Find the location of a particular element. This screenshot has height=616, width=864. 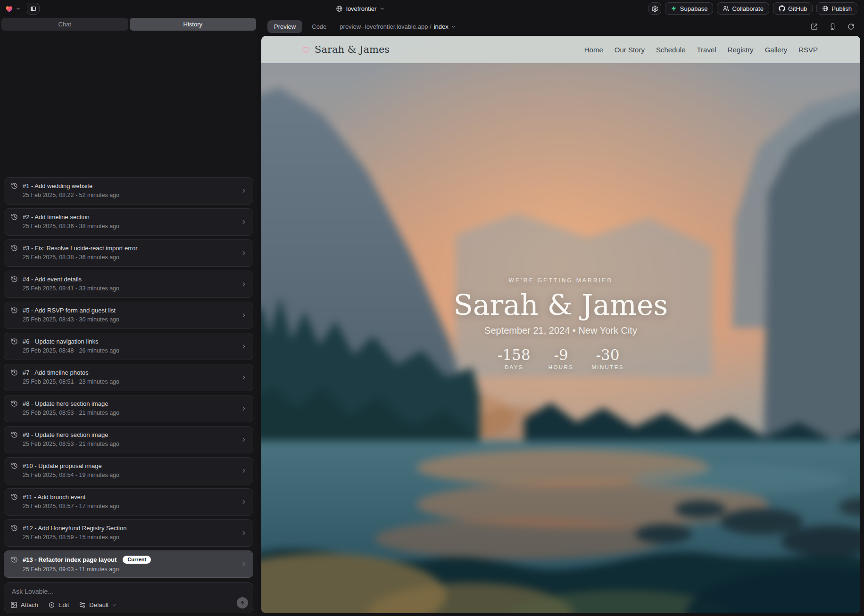

tab-preview: Preview is located at coordinates (285, 26).